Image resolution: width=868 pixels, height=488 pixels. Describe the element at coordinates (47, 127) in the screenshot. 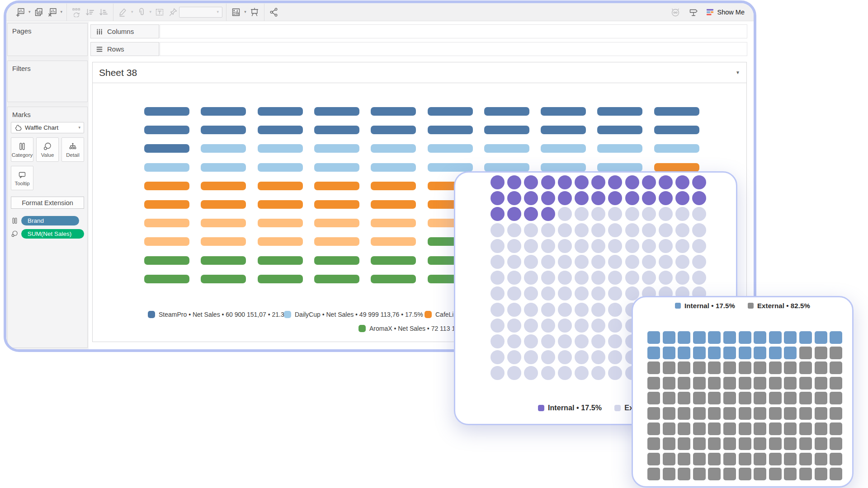

I see `mark-type-dropdown: Waffle Chart ▾` at that location.